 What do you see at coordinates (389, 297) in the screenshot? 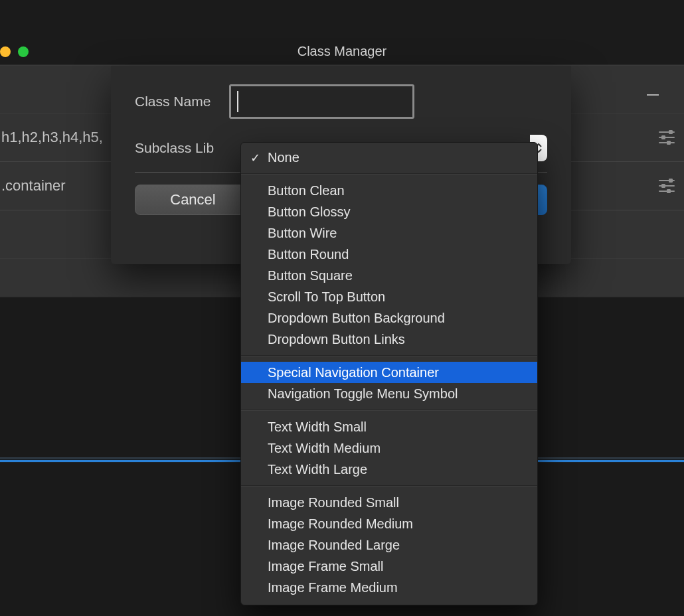
I see `dropdown-item: Scroll To Top Button` at bounding box center [389, 297].